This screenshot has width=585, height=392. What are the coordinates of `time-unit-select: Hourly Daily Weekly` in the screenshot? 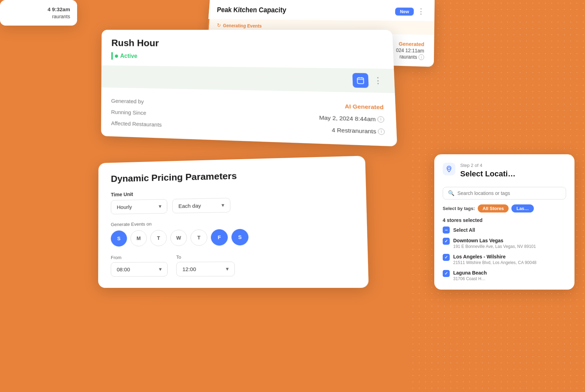 It's located at (139, 207).